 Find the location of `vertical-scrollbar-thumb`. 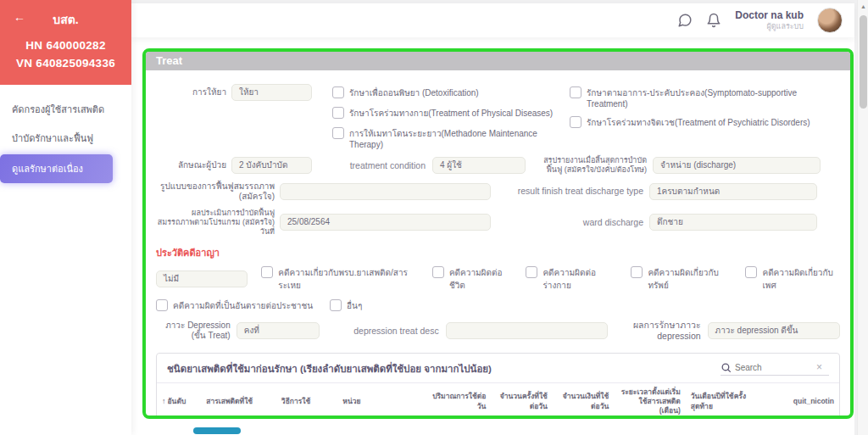

vertical-scrollbar-thumb is located at coordinates (863, 62).